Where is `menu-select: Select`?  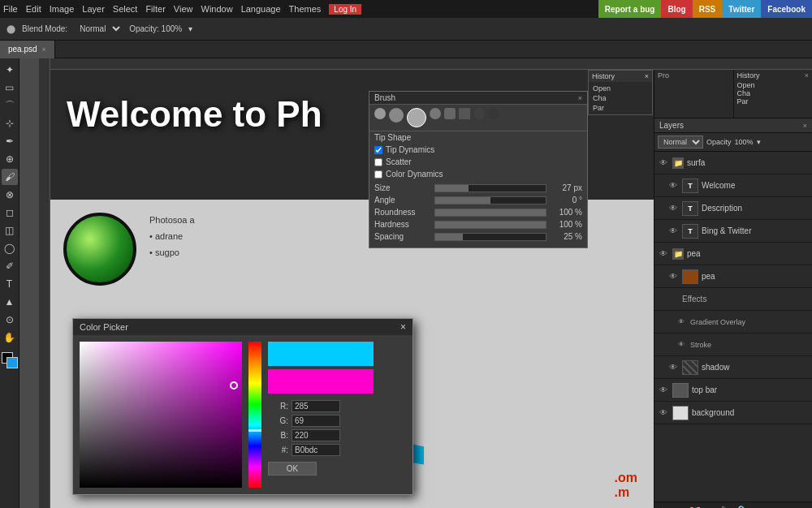
menu-select: Select is located at coordinates (125, 9).